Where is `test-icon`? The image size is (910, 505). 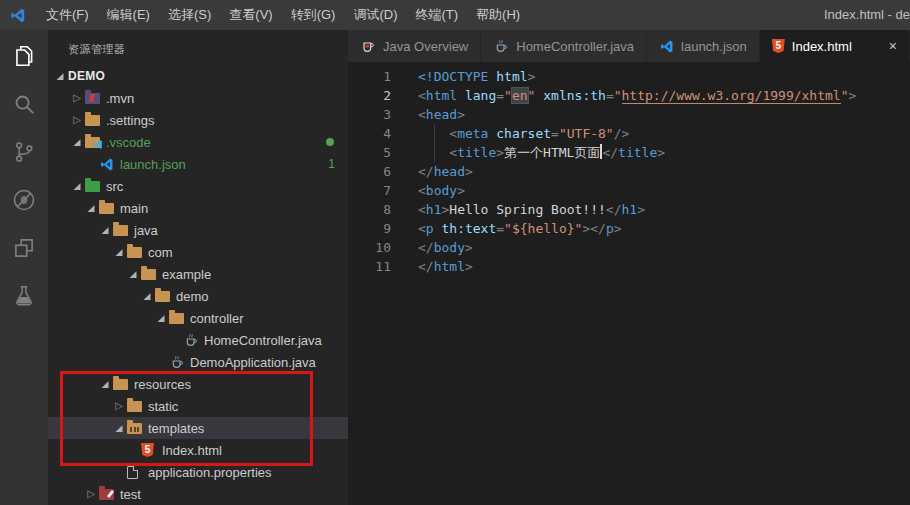
test-icon is located at coordinates (24, 296).